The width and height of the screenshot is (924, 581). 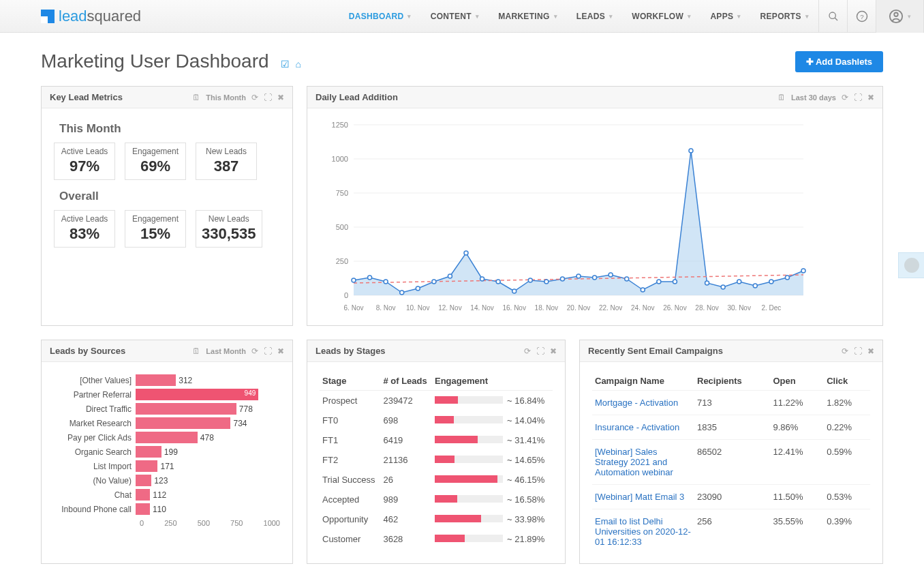 I want to click on stage-row: Opportunity462~ 33.98%, so click(x=436, y=520).